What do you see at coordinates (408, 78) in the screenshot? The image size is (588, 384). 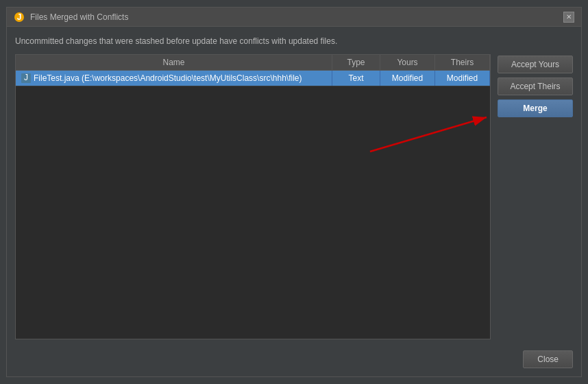 I see `cell-yours: Modified` at bounding box center [408, 78].